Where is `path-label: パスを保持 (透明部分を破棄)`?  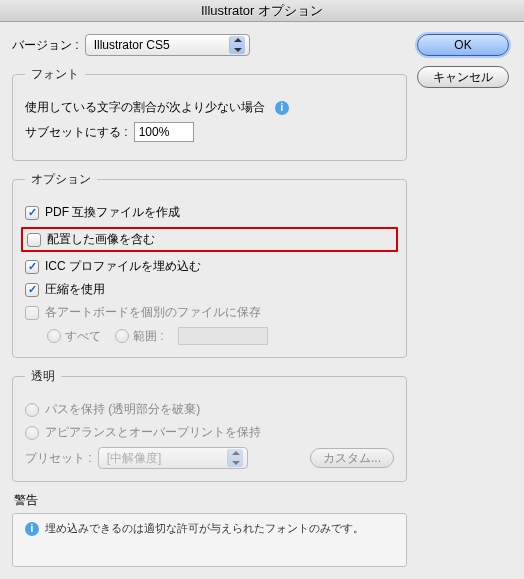 path-label: パスを保持 (透明部分を破棄) is located at coordinates (122, 410).